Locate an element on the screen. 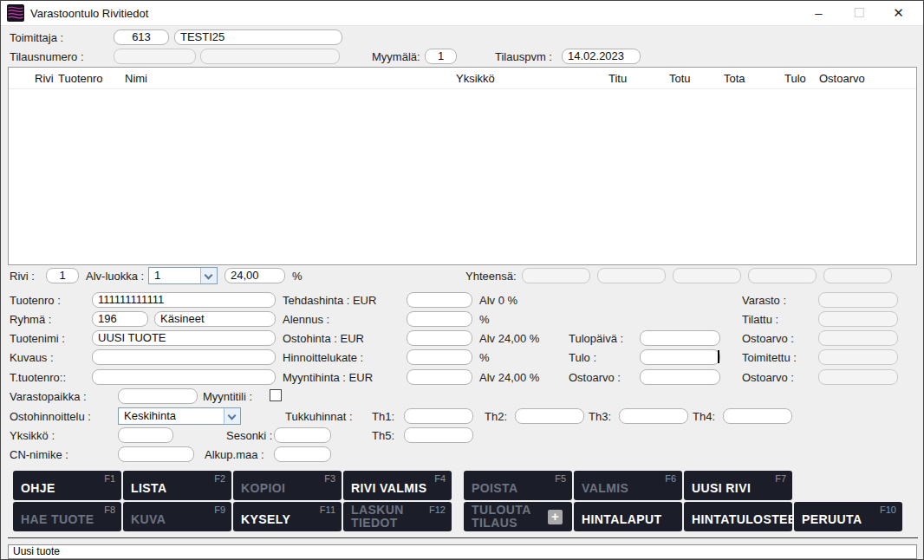  myyntitili-checkbox is located at coordinates (276, 395).